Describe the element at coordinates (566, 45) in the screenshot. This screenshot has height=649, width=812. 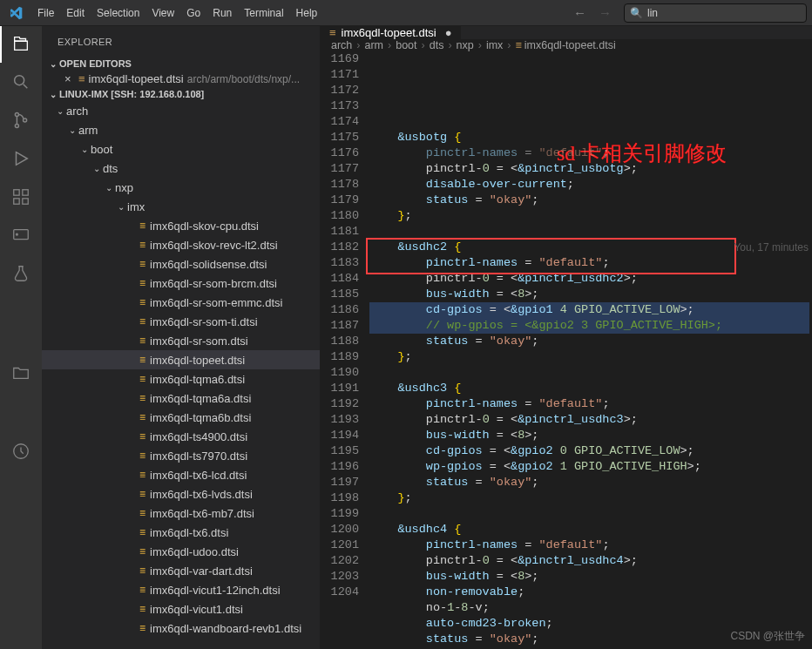
I see `breadcrumbs: arch›arm›boot›dts›nxp›imx›≡ imx6qdl-tope…` at that location.